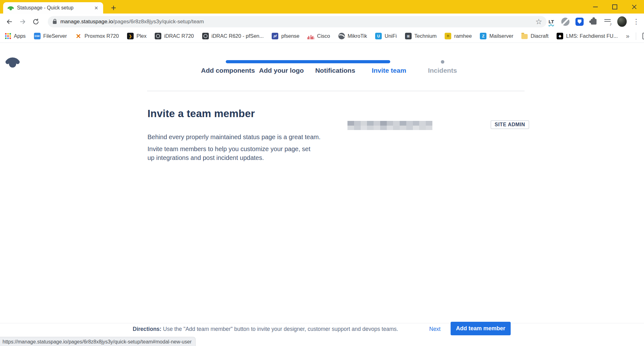  What do you see at coordinates (634, 7) in the screenshot?
I see `close-icon` at bounding box center [634, 7].